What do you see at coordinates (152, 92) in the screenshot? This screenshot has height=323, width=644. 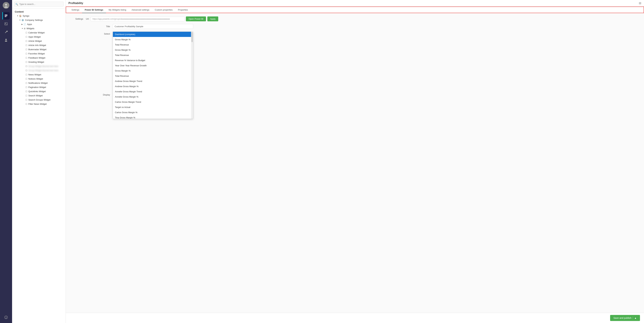 I see `dropdown-item: Annelie Gross Margin Trend` at bounding box center [152, 92].